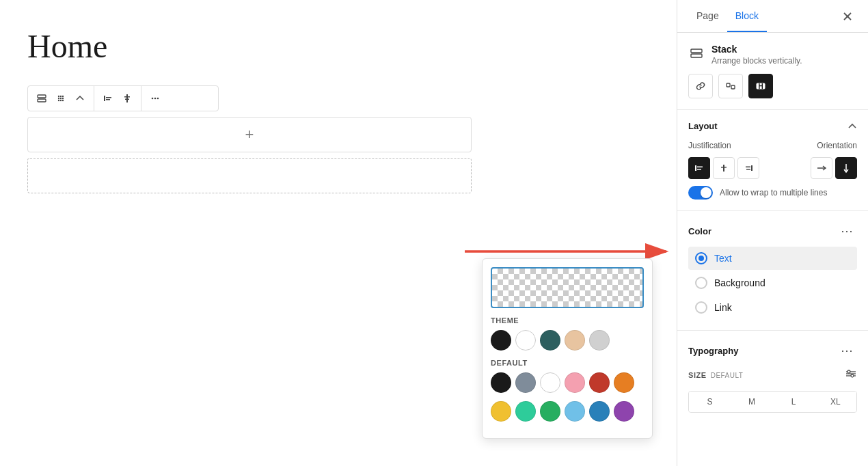 Image resolution: width=868 pixels, height=466 pixels. Describe the element at coordinates (709, 146) in the screenshot. I see `justification-label: Justification` at that location.